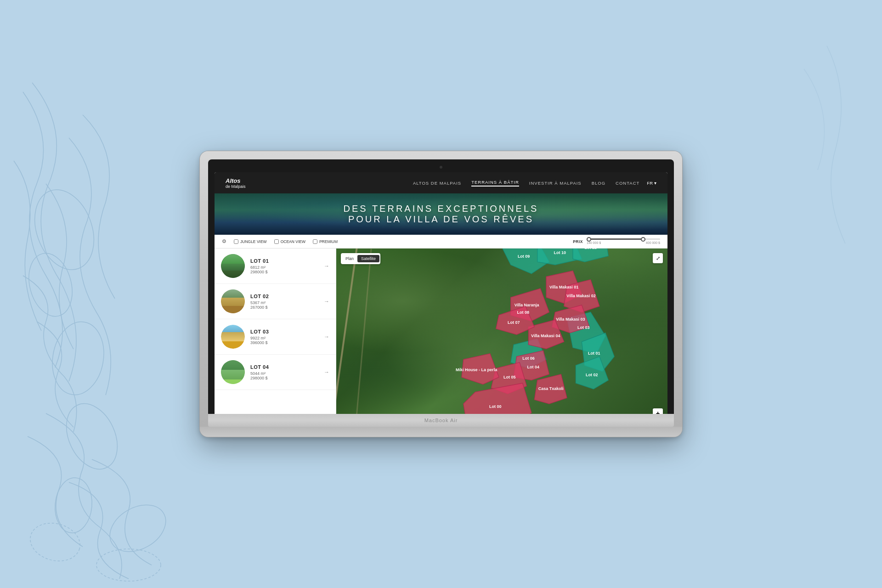 This screenshot has width=882, height=588. What do you see at coordinates (441, 432) in the screenshot?
I see `laptop-chin` at bounding box center [441, 432].